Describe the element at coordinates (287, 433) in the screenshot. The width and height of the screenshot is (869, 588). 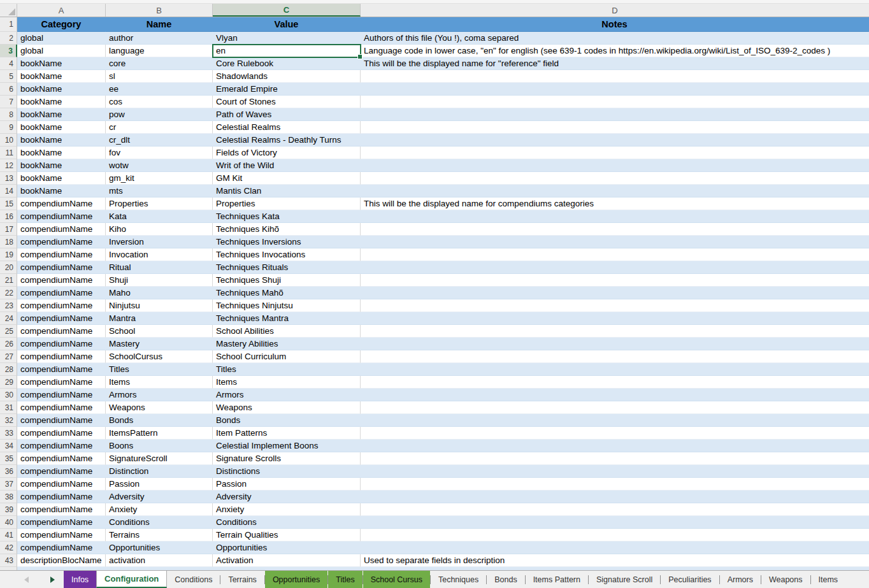
I see `cell-value: Item Patterns` at that location.